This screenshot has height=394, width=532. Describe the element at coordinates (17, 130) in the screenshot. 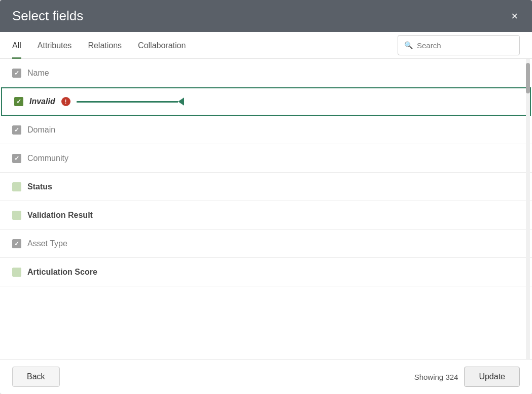

I see `checkbox-domain: ✓` at that location.